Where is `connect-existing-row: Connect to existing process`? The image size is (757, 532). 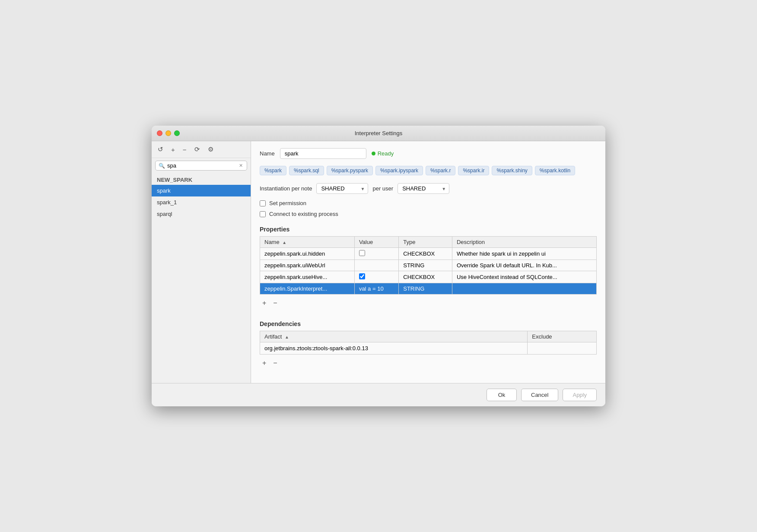
connect-existing-row: Connect to existing process is located at coordinates (428, 214).